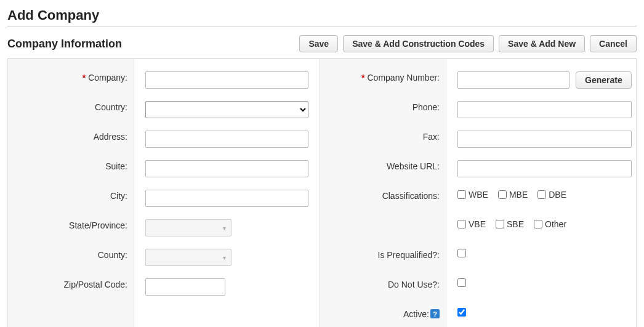  Describe the element at coordinates (500, 224) in the screenshot. I see `sbe-checkbox` at that location.